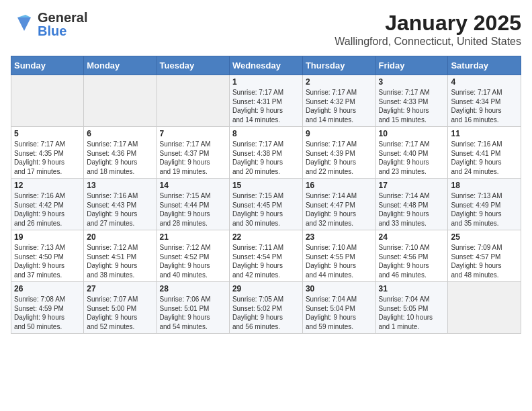 Image resolution: width=532 pixels, height=411 pixels. I want to click on calendar-week-2: 5Sunrise: 7:17 AM Sunset: 4:35 PM Daylig…, so click(266, 153).